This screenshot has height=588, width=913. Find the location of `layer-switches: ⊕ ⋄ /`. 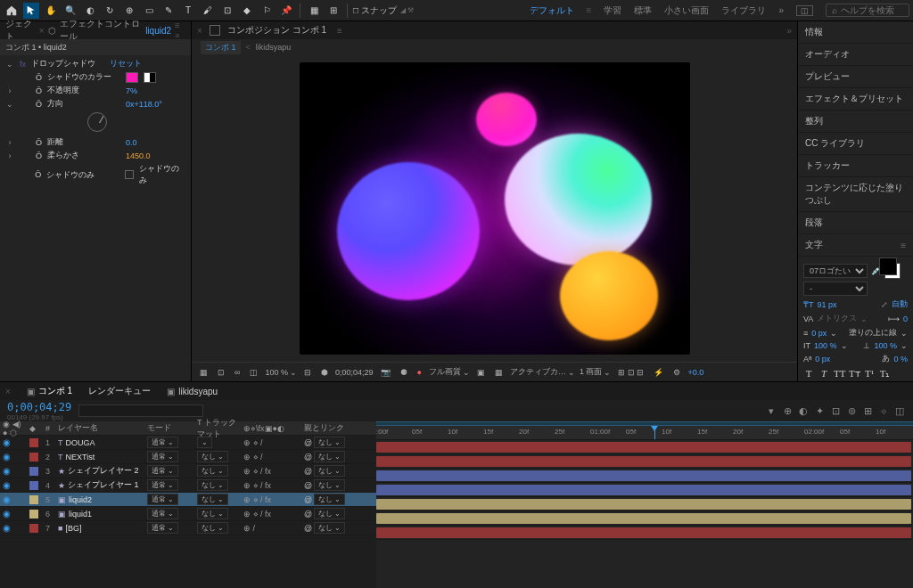

layer-switches: ⊕ ⋄ / is located at coordinates (271, 442).